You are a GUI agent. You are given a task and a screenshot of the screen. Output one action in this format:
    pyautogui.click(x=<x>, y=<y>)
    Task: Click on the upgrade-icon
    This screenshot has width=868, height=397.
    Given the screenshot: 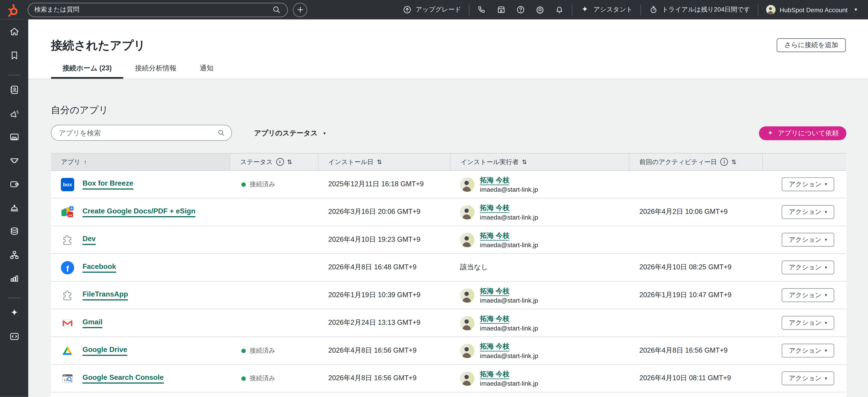 What is the action you would take?
    pyautogui.click(x=407, y=10)
    